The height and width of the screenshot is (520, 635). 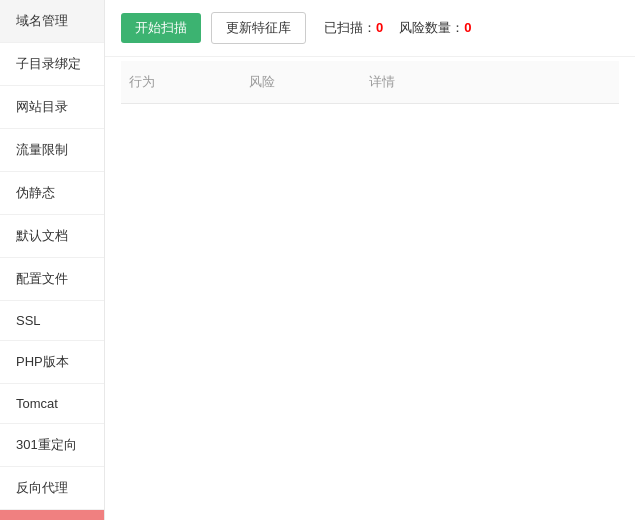 I want to click on sidebar-item-config-file: 配置文件, so click(x=52, y=280).